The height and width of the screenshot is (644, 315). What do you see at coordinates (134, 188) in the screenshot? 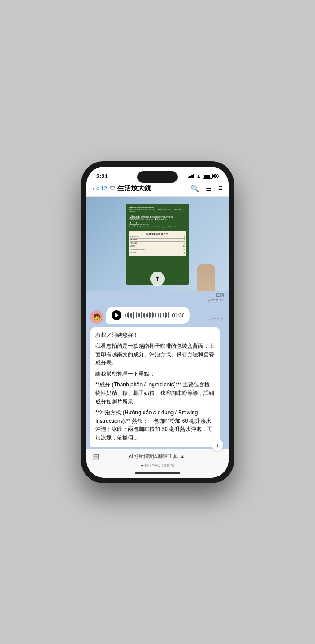
I see `channel-title: 生活放大鏡` at bounding box center [134, 188].